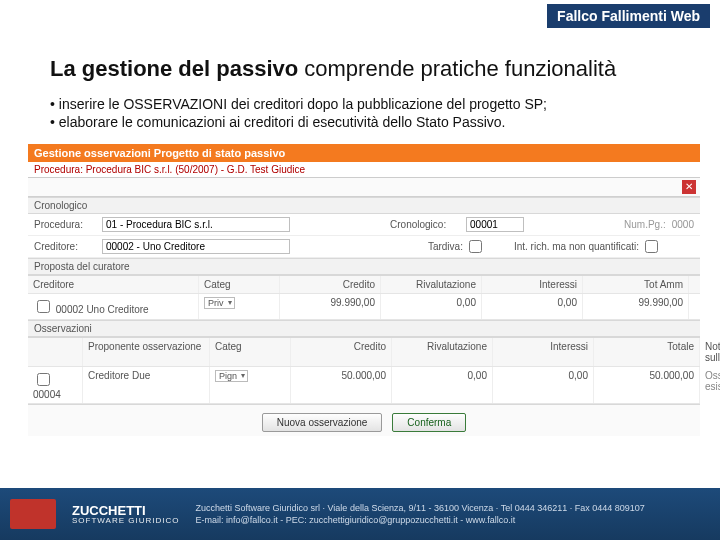 Image resolution: width=720 pixels, height=540 pixels. Describe the element at coordinates (126, 514) in the screenshot. I see `zucchetti-logo: ZUCCHETTI SOFTWARE GIURIDICO` at that location.